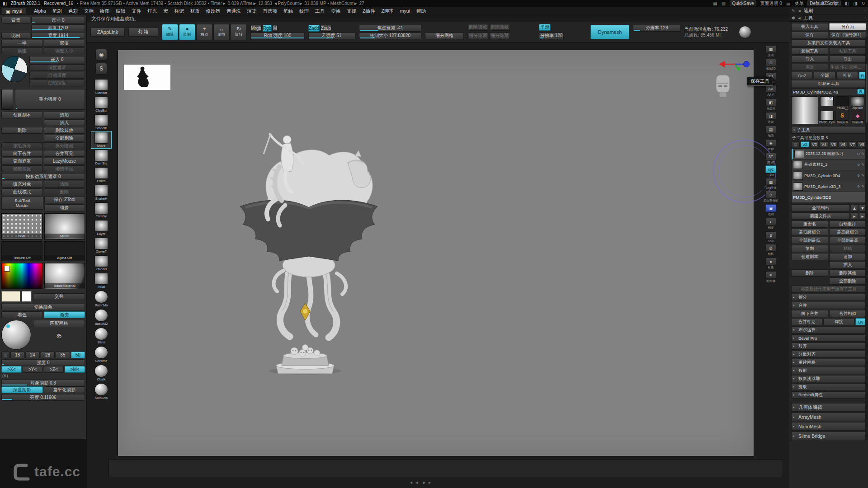 This screenshot has width=868, height=488. Describe the element at coordinates (771, 224) in the screenshot. I see `viewport-control-button: ◐ 幽灵` at that location.